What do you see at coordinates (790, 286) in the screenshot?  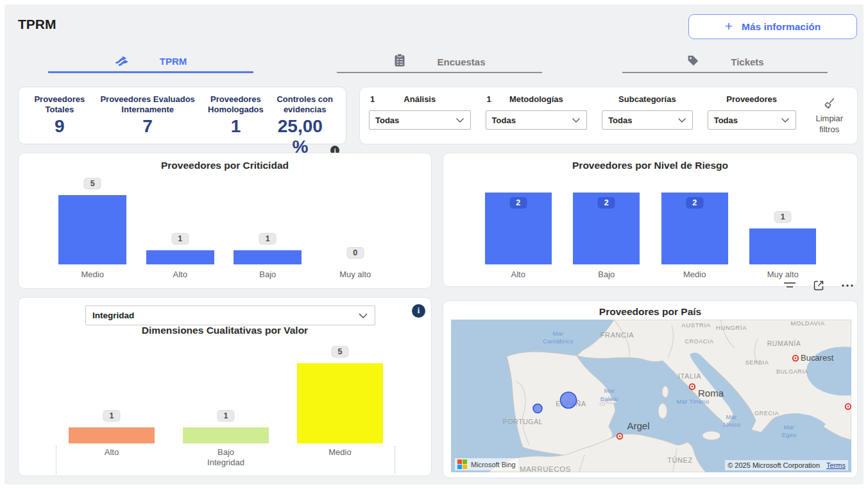 I see `filter-icon` at bounding box center [790, 286].